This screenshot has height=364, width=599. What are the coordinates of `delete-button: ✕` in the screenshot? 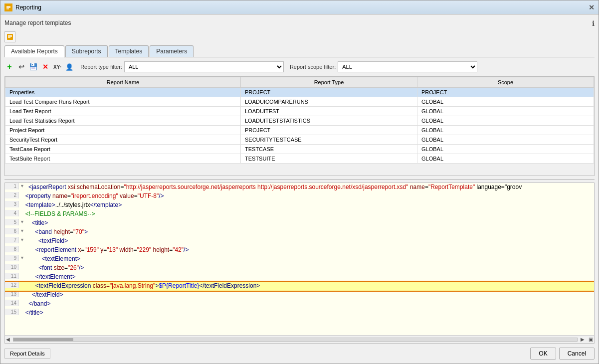 It's located at (45, 67).